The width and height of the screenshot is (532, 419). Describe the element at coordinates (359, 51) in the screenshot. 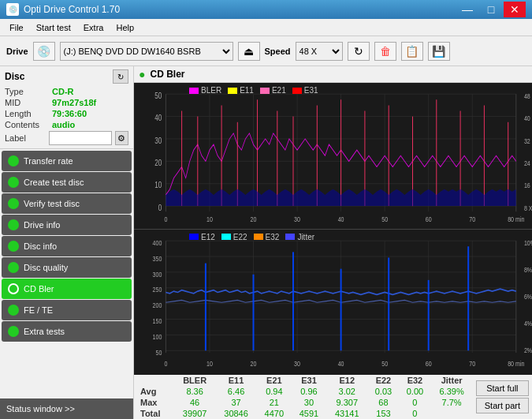

I see `refresh-button: ↻` at that location.